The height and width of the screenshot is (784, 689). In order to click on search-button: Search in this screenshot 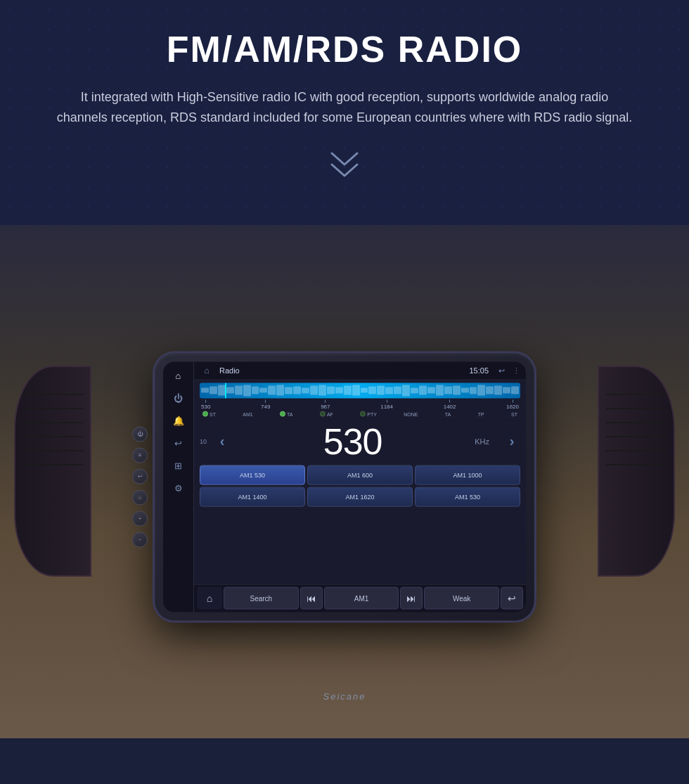, I will do `click(262, 598)`.